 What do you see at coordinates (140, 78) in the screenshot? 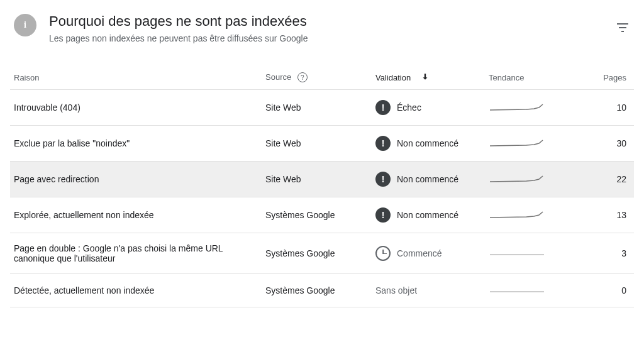
I see `col-header-reason: Raison` at bounding box center [140, 78].